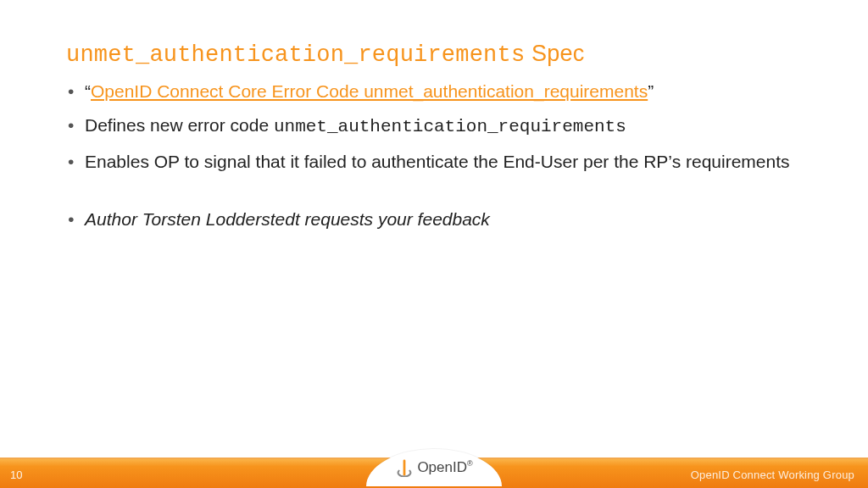 This screenshot has width=868, height=488. I want to click on page-number: 10, so click(16, 474).